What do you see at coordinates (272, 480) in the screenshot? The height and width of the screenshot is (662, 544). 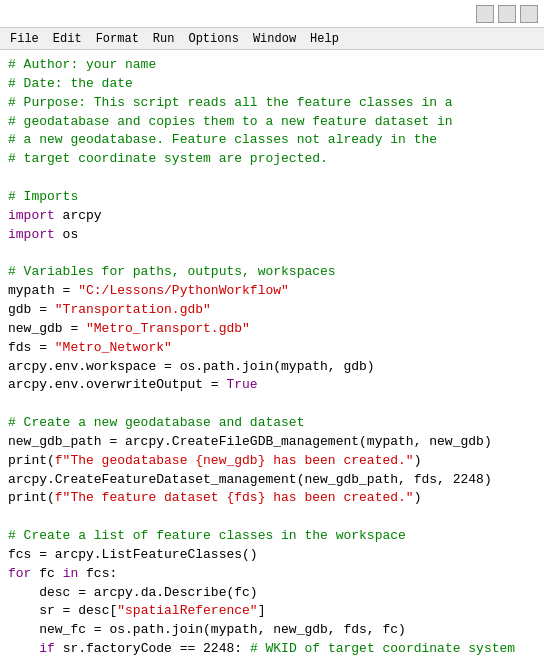 I see `code-line-22: arcpy.CreateFeatureDataset_management(ne…` at bounding box center [272, 480].